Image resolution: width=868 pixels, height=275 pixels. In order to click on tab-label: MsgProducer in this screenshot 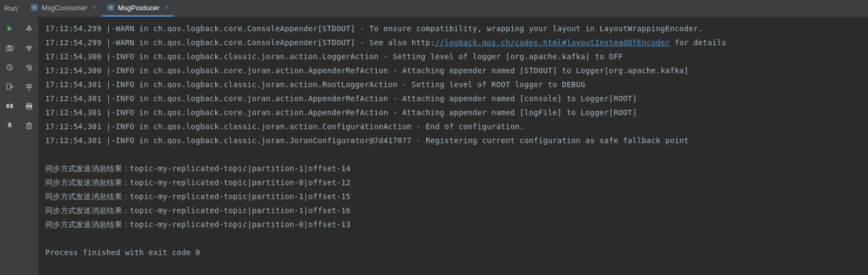, I will do `click(139, 8)`.